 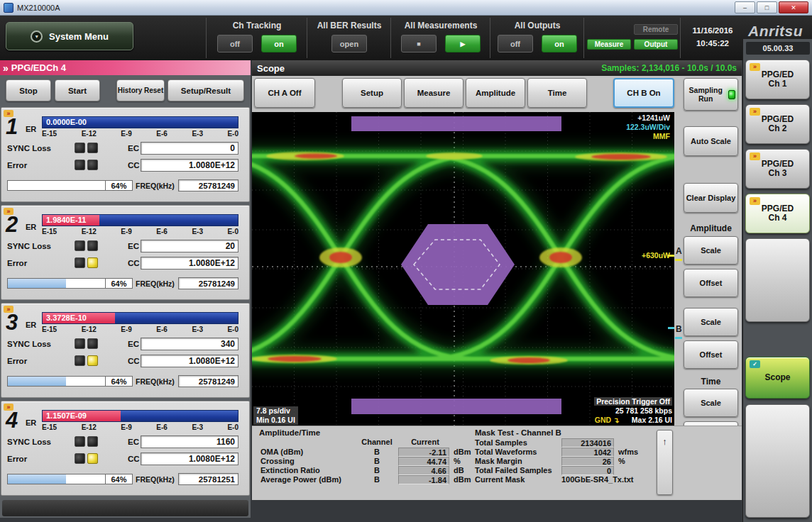 What do you see at coordinates (778, 169) in the screenshot?
I see `sidebar-item-ppg-ed-ch3: » PPG/ED Ch 3` at bounding box center [778, 169].